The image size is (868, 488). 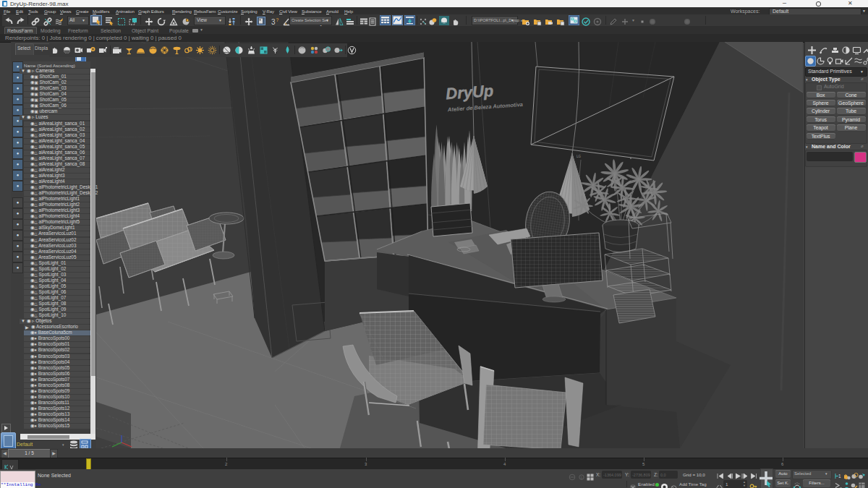 I want to click on svg-text: 3, so click(x=273, y=22).